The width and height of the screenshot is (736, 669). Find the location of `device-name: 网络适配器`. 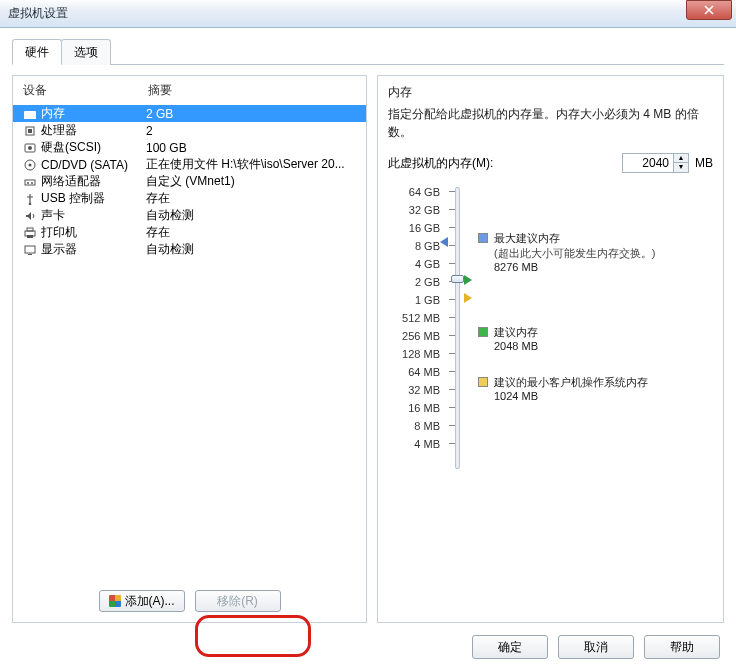

device-name: 网络适配器 is located at coordinates (92, 182).